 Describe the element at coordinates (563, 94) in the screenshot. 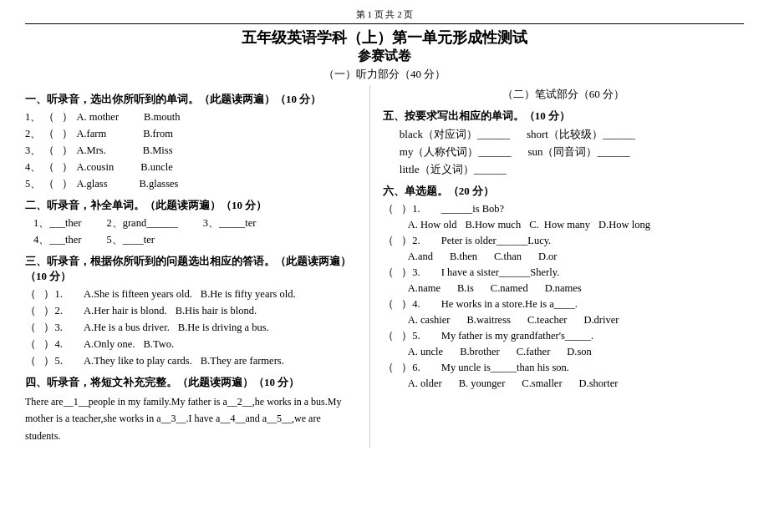

I see `section-written-label: （二）笔试部分（60 分）` at that location.